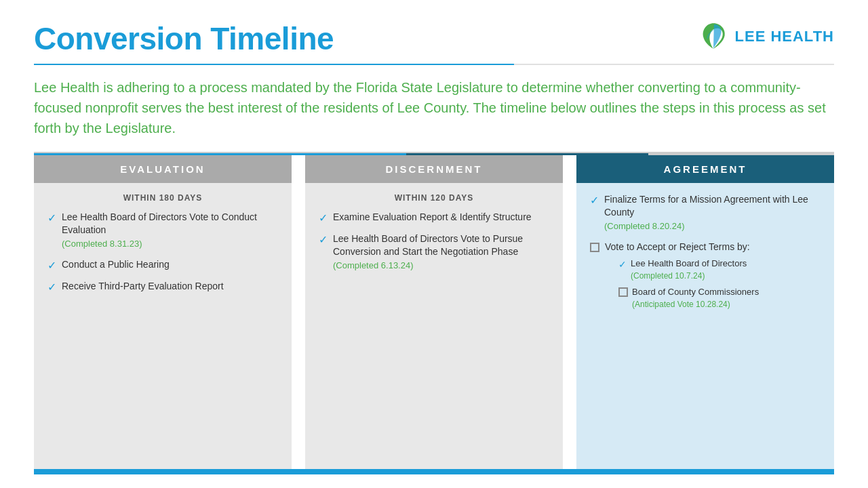 This screenshot has height=488, width=868. Describe the element at coordinates (713, 37) in the screenshot. I see `lee-health-logo-icon` at that location.